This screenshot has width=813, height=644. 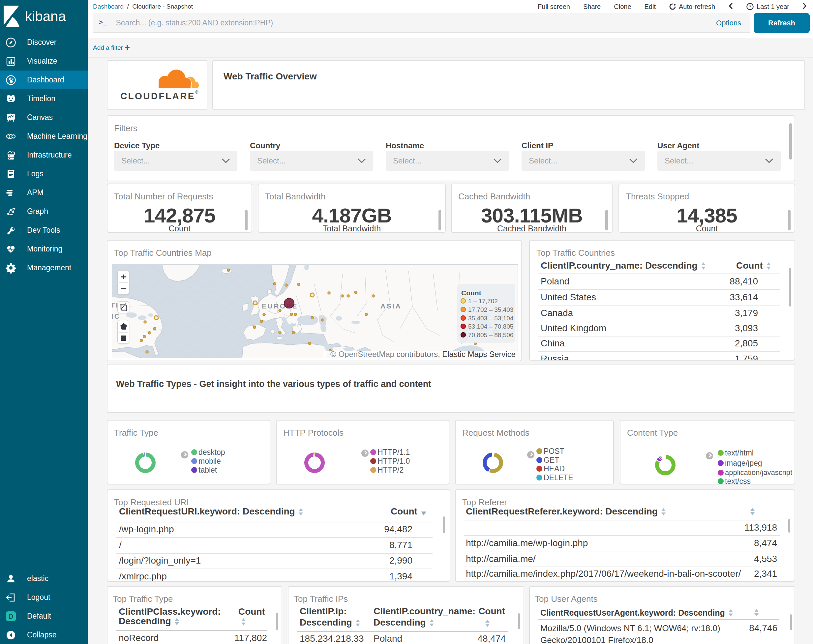 I want to click on svg-text: ATLANTIC, so click(x=116, y=316).